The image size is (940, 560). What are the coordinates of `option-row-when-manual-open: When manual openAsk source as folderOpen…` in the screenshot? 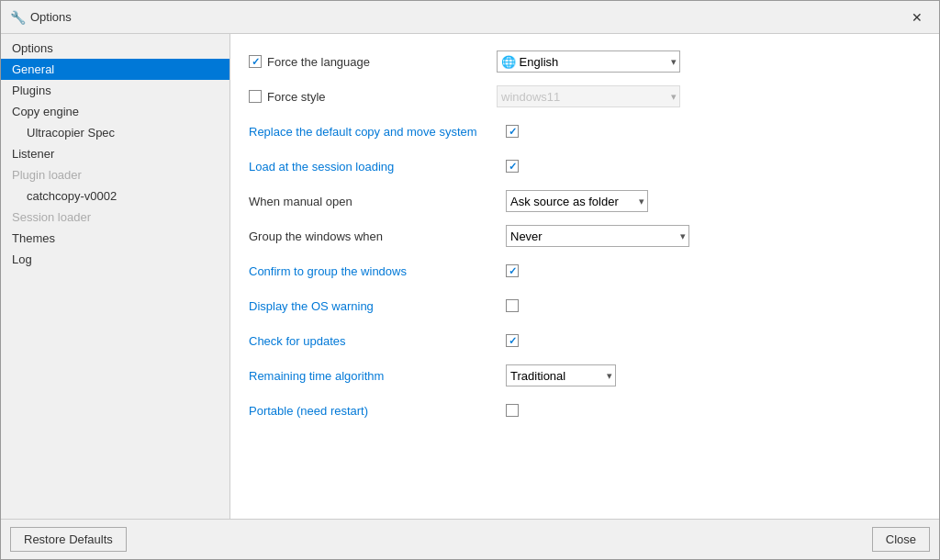 It's located at (585, 201).